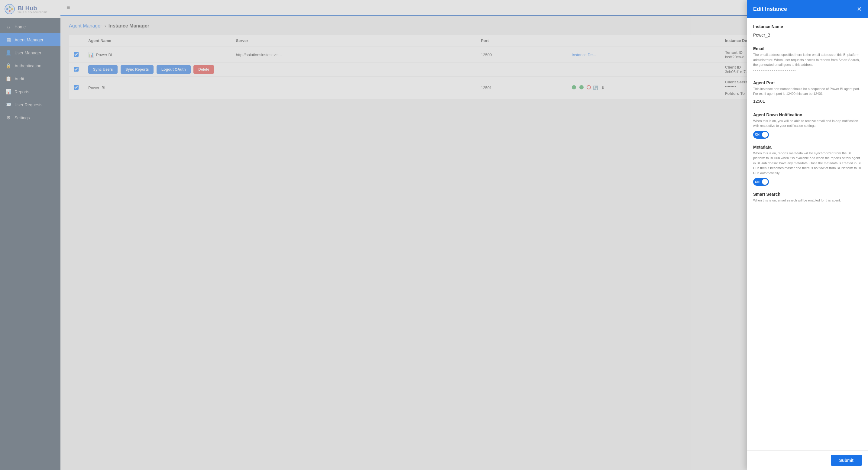 Image resolution: width=868 pixels, height=470 pixels. I want to click on metadata-toggle: ON, so click(761, 182).